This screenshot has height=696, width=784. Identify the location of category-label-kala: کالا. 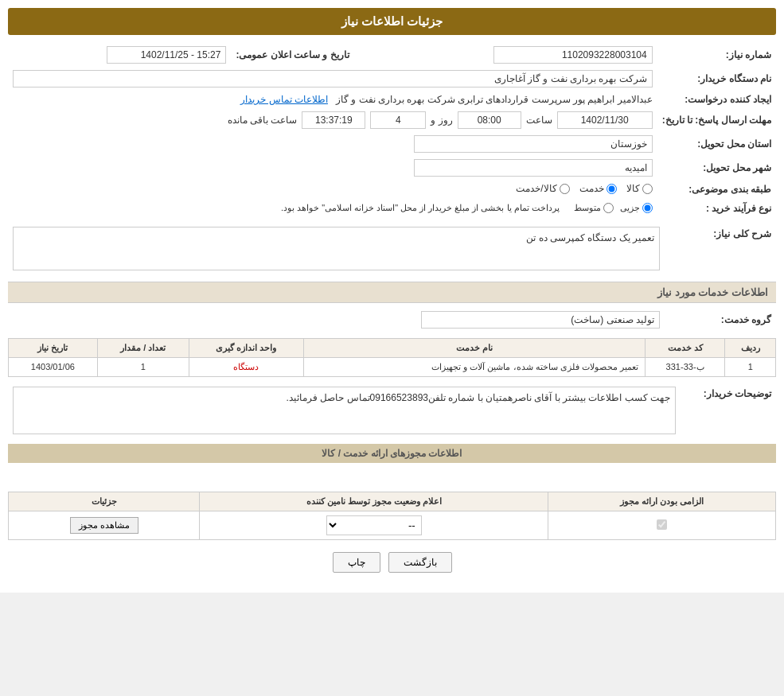
(634, 189).